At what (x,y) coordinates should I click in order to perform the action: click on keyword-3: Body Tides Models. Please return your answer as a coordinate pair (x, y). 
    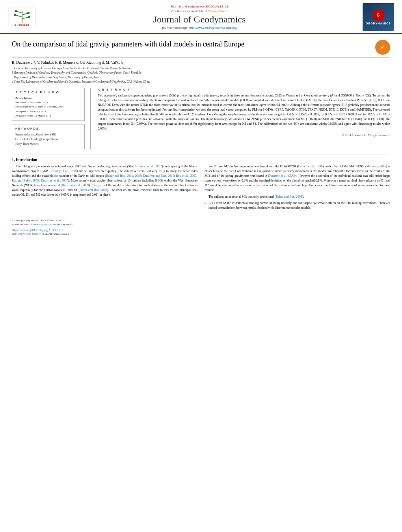
    Looking at the image, I should click on (48, 144).